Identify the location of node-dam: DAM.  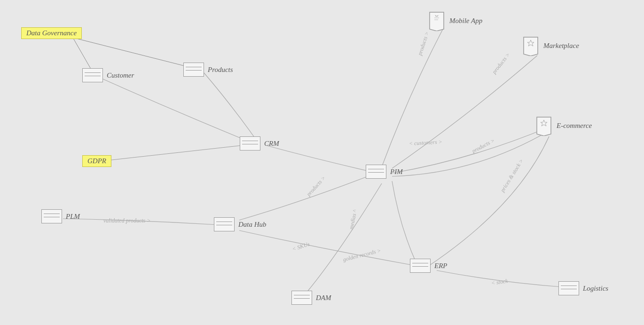
(311, 298).